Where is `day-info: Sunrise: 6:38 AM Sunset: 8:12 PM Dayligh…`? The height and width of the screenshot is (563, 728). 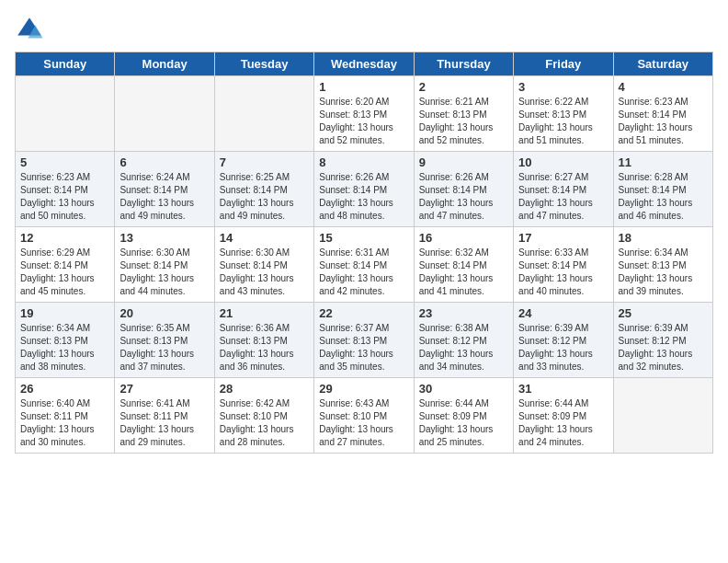
day-info: Sunrise: 6:38 AM Sunset: 8:12 PM Dayligh… is located at coordinates (463, 348).